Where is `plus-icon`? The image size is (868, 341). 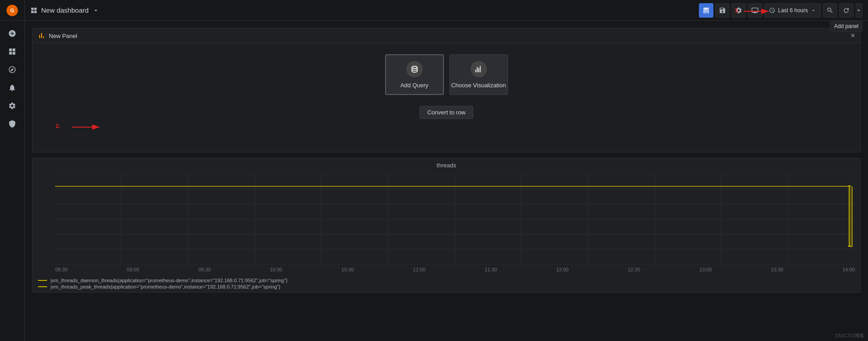
plus-icon is located at coordinates (12, 33).